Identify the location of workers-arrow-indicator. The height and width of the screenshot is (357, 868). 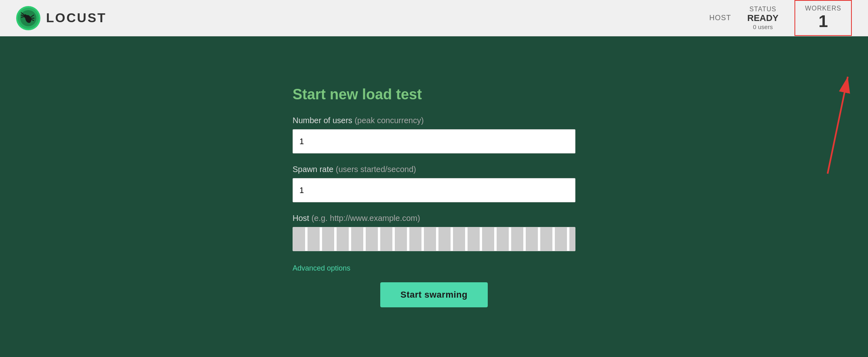
(795, 129).